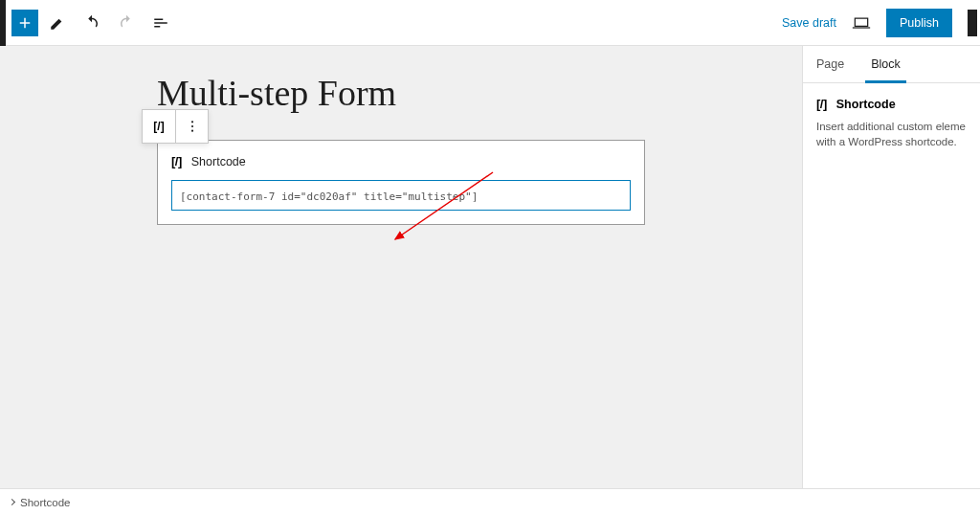 The height and width of the screenshot is (515, 980). What do you see at coordinates (191, 126) in the screenshot?
I see `block-options-button` at bounding box center [191, 126].